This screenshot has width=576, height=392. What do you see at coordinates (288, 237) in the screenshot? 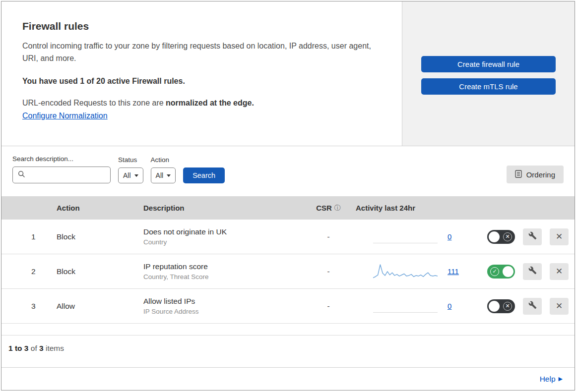
I see `table-row: 1 Block Does not originate in UK Country…` at bounding box center [288, 237].